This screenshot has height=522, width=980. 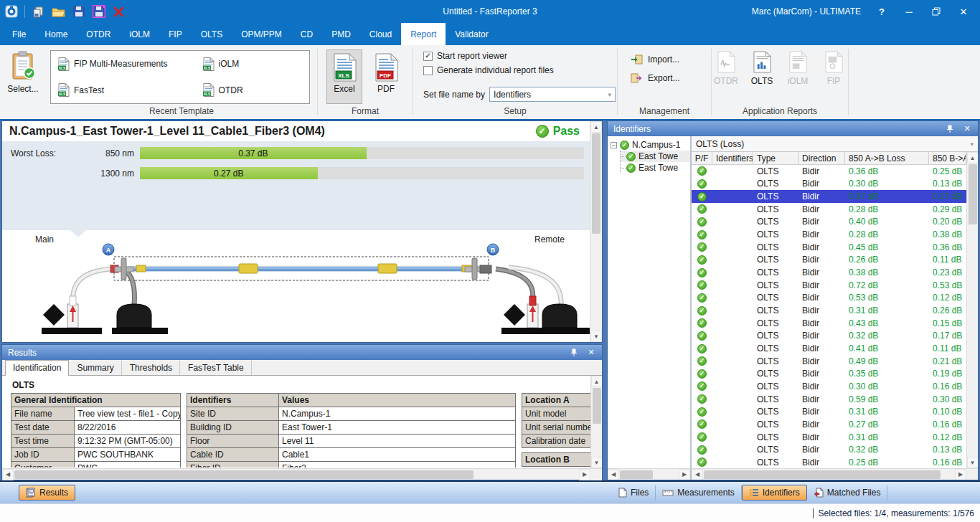 What do you see at coordinates (471, 34) in the screenshot?
I see `tab-validator: Validator` at bounding box center [471, 34].